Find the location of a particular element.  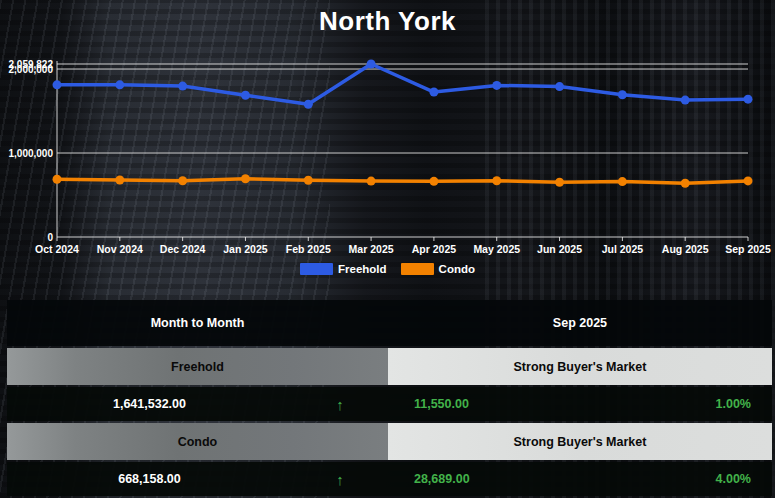

condo-change-amount: 28,689.00 is located at coordinates (429, 479).